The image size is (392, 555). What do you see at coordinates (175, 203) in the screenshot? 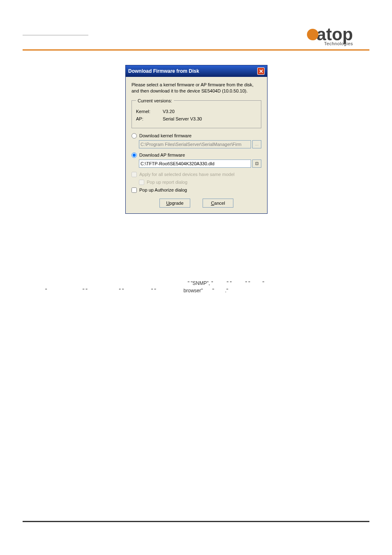
I see `upgrade-button: Upgrade` at bounding box center [175, 203].